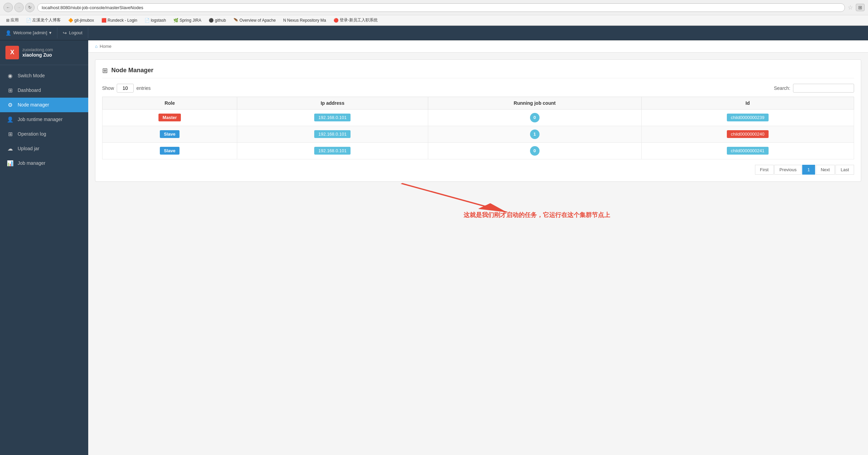 The height and width of the screenshot is (455, 868). I want to click on bookmark-icon: ⊞, so click(8, 20).